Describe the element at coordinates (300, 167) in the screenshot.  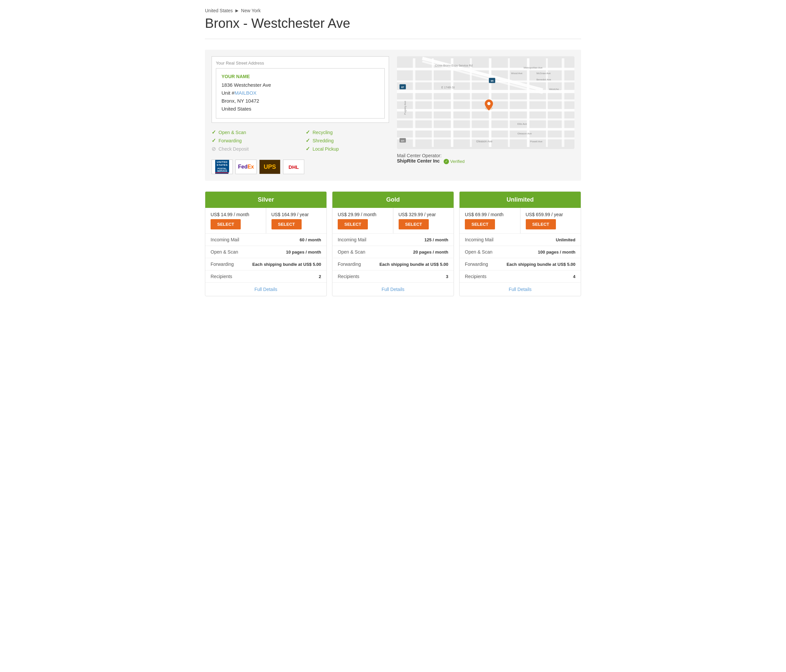
I see `carriers-section: UNITED STATES POSTAL SERVICE FedEx UPS D…` at that location.